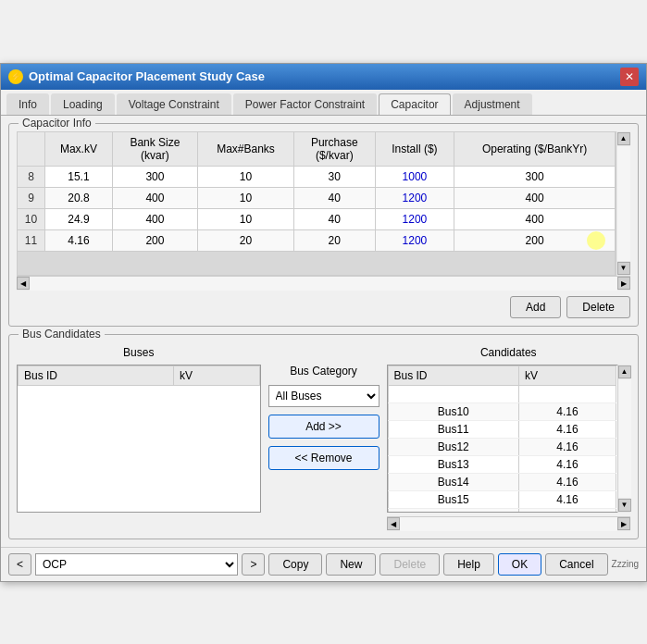 The image size is (647, 644). I want to click on row-11-maxkv: 4.16, so click(80, 241).